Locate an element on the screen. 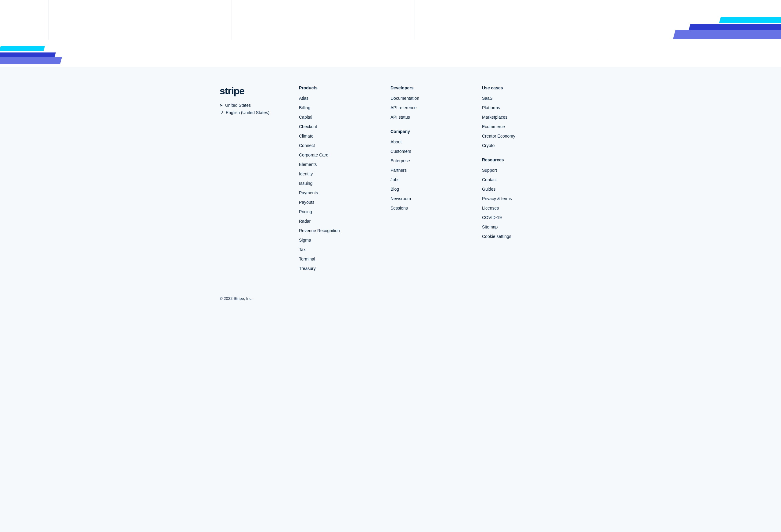 The width and height of the screenshot is (781, 532). products-column: Products AtlasBillingCapitalCheckoutClim… is located at coordinates (339, 180).